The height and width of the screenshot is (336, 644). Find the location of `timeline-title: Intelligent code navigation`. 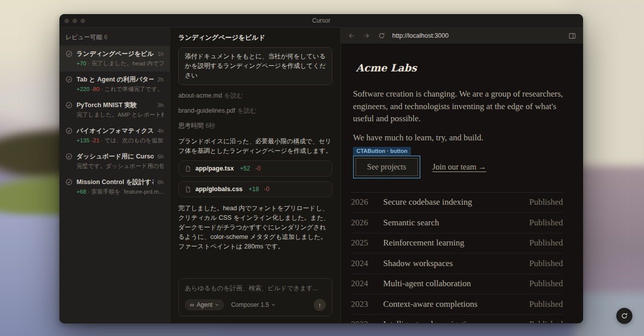

timeline-title: Intelligent code navigation is located at coordinates (456, 321).